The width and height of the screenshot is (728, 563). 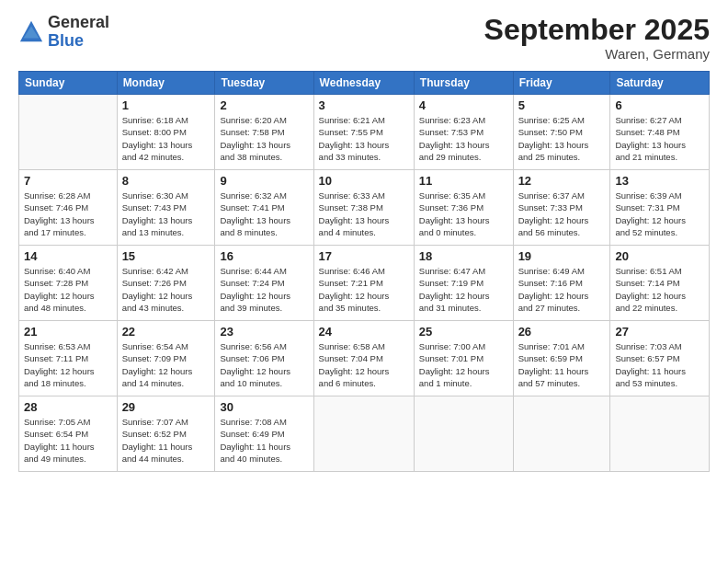 I want to click on week-row-2: 7Sunrise: 6:28 AMSunset: 7:46 PMDaylight…, so click(x=364, y=208).